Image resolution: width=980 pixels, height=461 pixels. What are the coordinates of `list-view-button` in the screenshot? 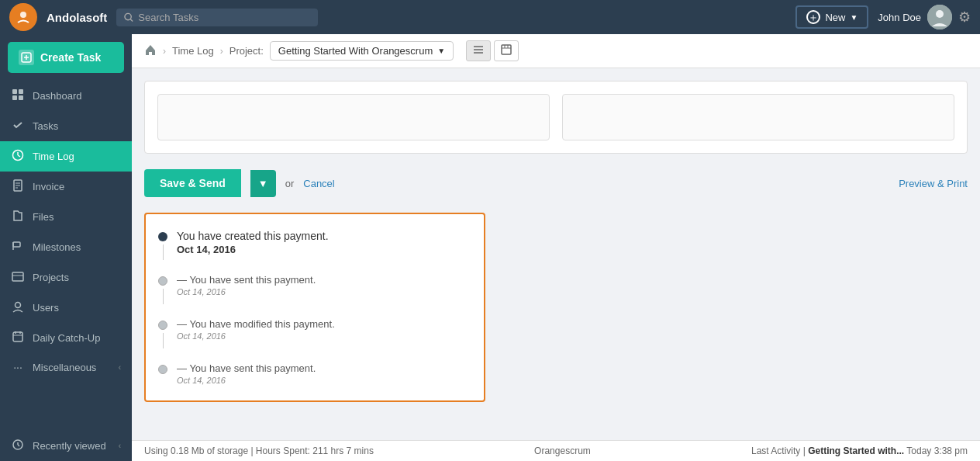 It's located at (478, 51).